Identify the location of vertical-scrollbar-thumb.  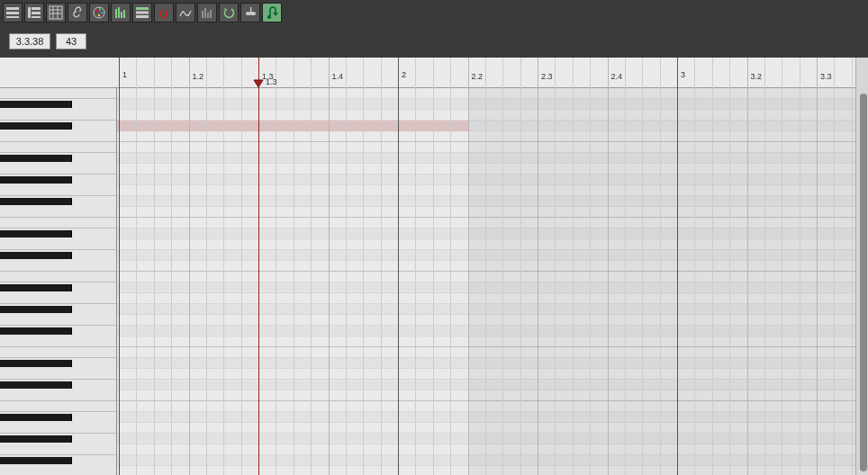
(863, 282).